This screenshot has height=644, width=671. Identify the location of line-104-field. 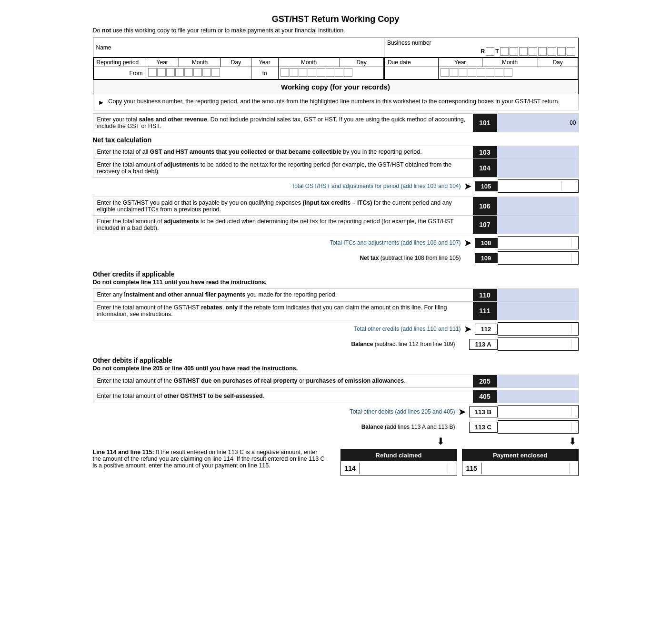
(538, 168).